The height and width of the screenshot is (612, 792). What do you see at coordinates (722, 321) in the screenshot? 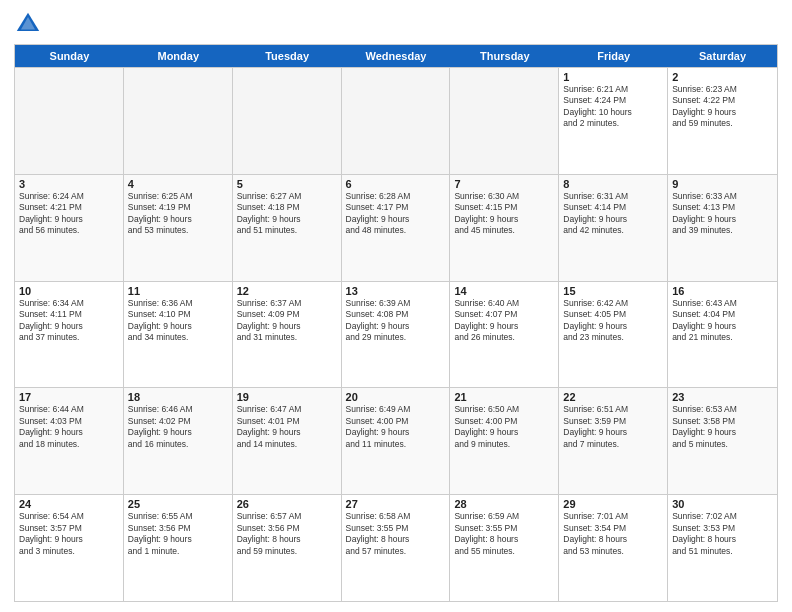
I see `day-info: Sunrise: 6:43 AM Sunset: 4:04 PM Dayligh…` at bounding box center [722, 321].